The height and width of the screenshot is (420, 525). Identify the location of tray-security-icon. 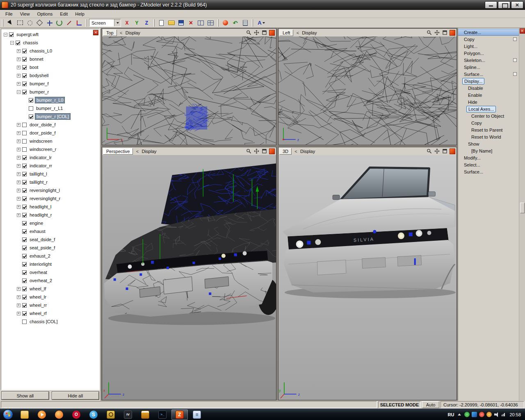
(474, 414).